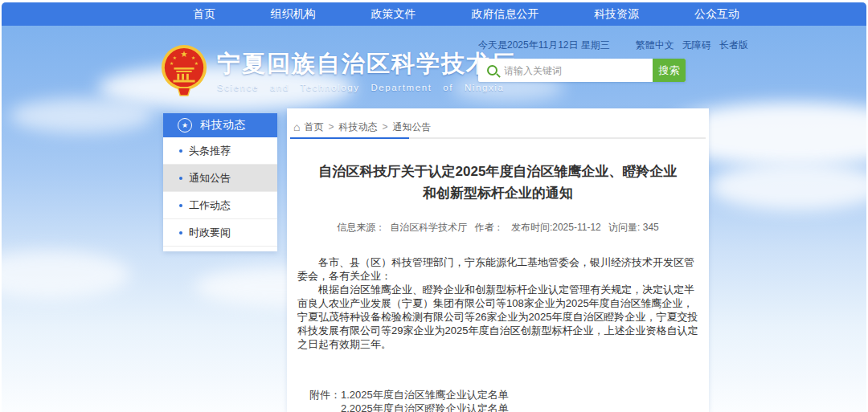 The image size is (868, 412). What do you see at coordinates (220, 182) in the screenshot?
I see `sidebar: ★ 科技动态 头条推荐 通知公告 工作动态 时政要闻` at bounding box center [220, 182].